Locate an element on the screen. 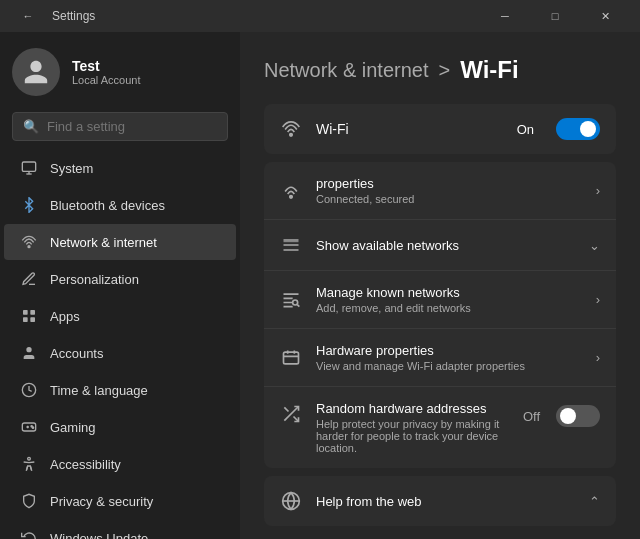 The image size is (640, 539). random-right: Off is located at coordinates (562, 416).